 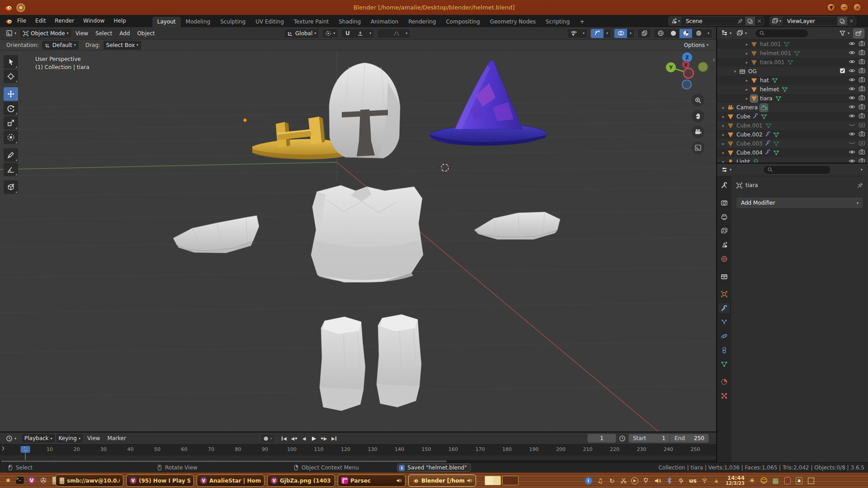 I want to click on media-player-launcher-icon: ✇, so click(x=43, y=480).